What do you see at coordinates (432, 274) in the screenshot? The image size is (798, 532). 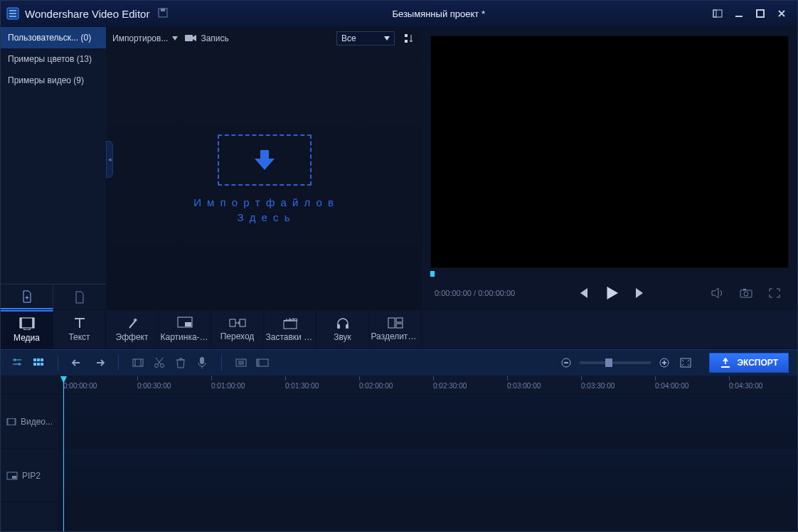 I see `progress-handle` at bounding box center [432, 274].